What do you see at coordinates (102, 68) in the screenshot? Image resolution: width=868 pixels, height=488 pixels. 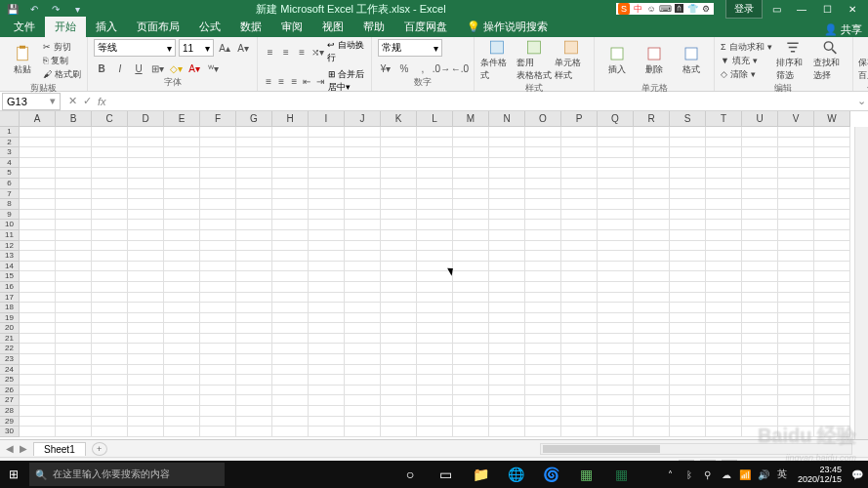 I see `bold-button: B` at bounding box center [102, 68].